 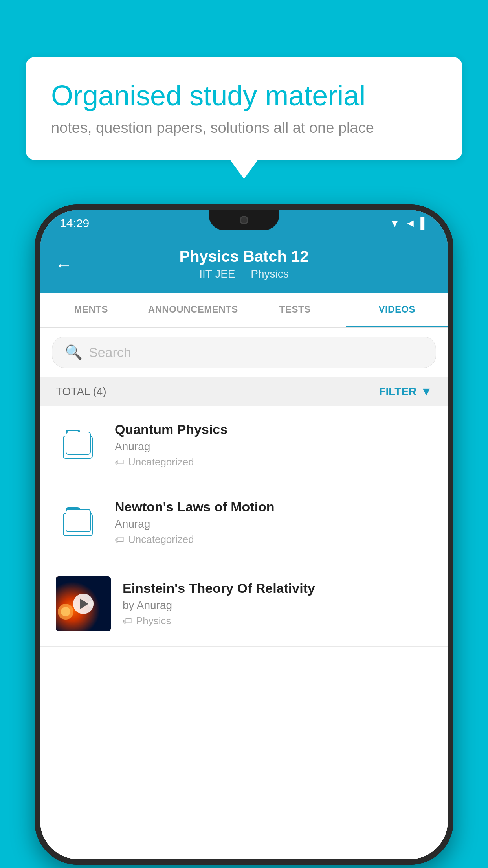 I want to click on thumbnail-bg, so click(x=83, y=604).